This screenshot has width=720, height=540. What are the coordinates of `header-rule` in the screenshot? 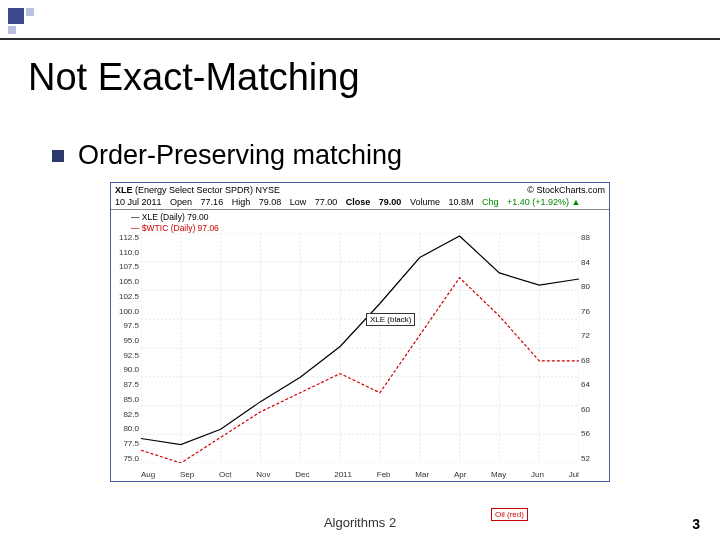 It's located at (360, 39).